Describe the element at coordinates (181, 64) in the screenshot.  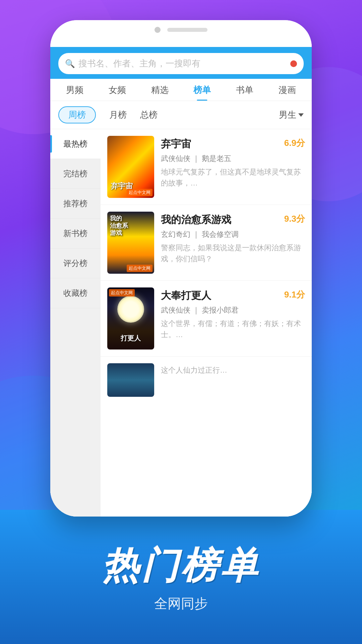
I see `search-bar: 🔍 搜书名、作者、主角，一搜即有` at that location.